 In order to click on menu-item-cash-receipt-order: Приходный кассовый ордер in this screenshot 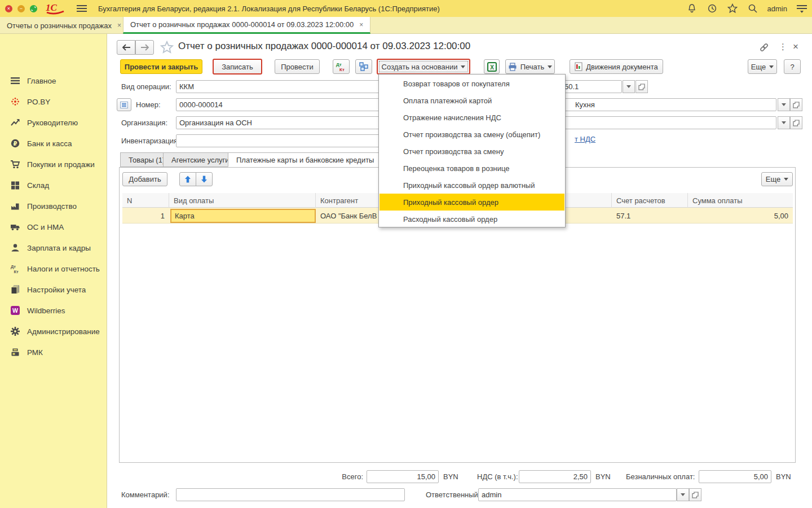, I will do `click(472, 202)`.